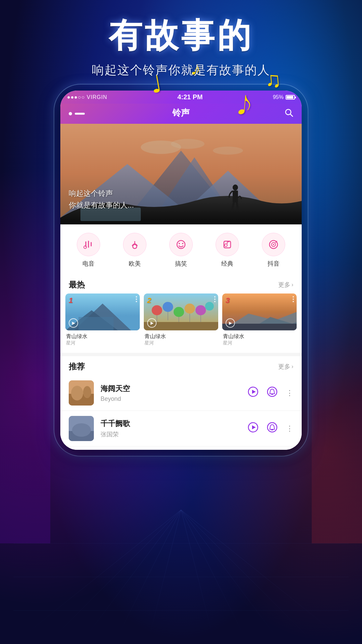  What do you see at coordinates (259, 320) in the screenshot?
I see `hot-item-3: 3 ▶ 青山绿水 星河` at bounding box center [259, 320].